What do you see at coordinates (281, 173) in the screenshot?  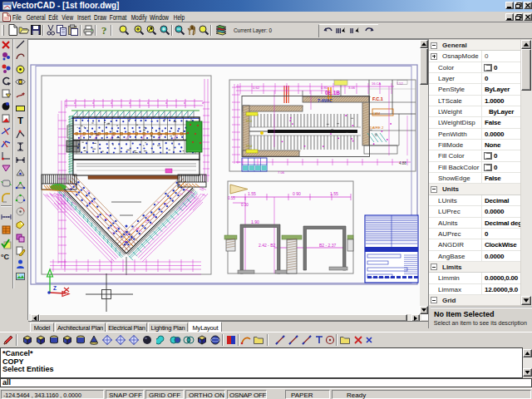 I see `svg-text: 7.06` at bounding box center [281, 173].